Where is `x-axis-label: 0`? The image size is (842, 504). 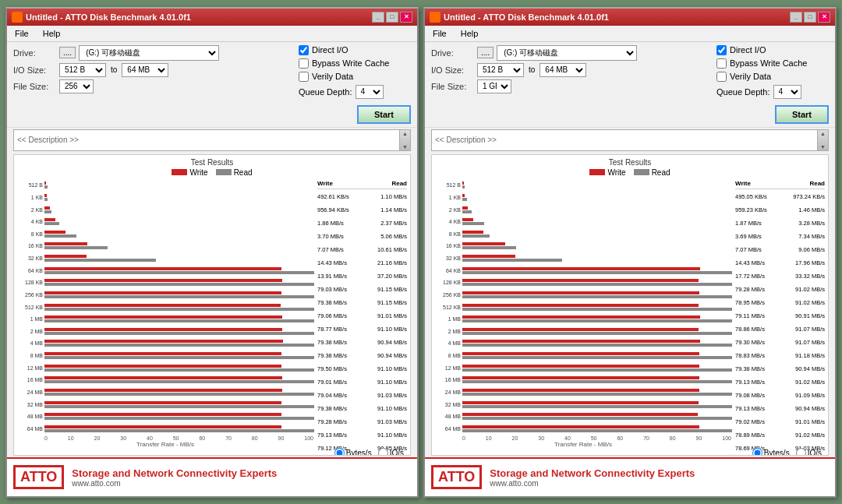 x-axis-label: 0 is located at coordinates (464, 438).